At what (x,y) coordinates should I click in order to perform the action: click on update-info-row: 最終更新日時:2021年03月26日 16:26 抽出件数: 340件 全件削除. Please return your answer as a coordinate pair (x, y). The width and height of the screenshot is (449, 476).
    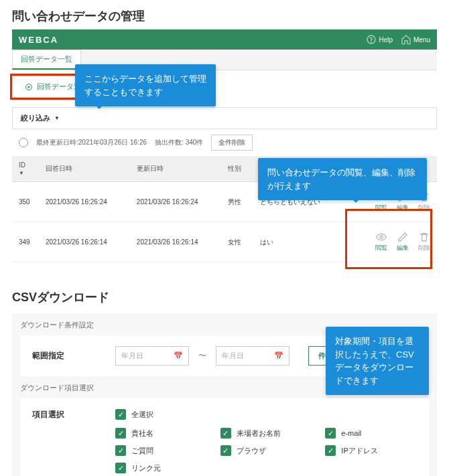
    Looking at the image, I should click on (224, 143).